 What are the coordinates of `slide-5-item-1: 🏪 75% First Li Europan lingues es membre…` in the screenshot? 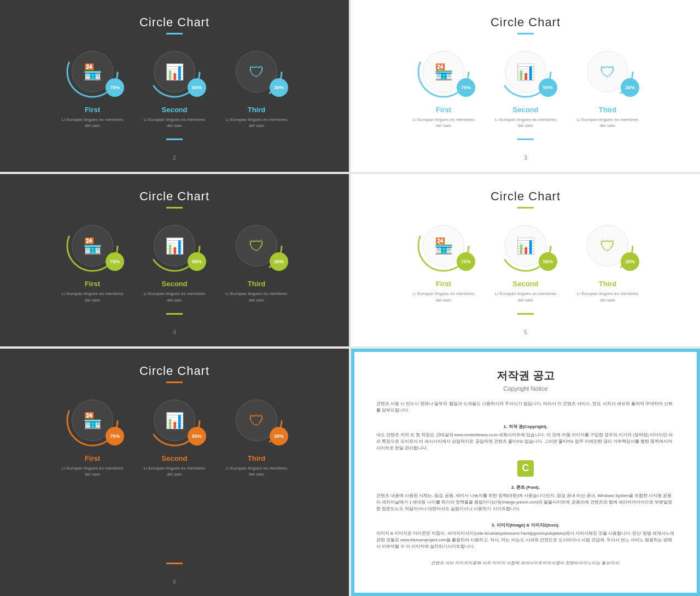 It's located at (92, 475).